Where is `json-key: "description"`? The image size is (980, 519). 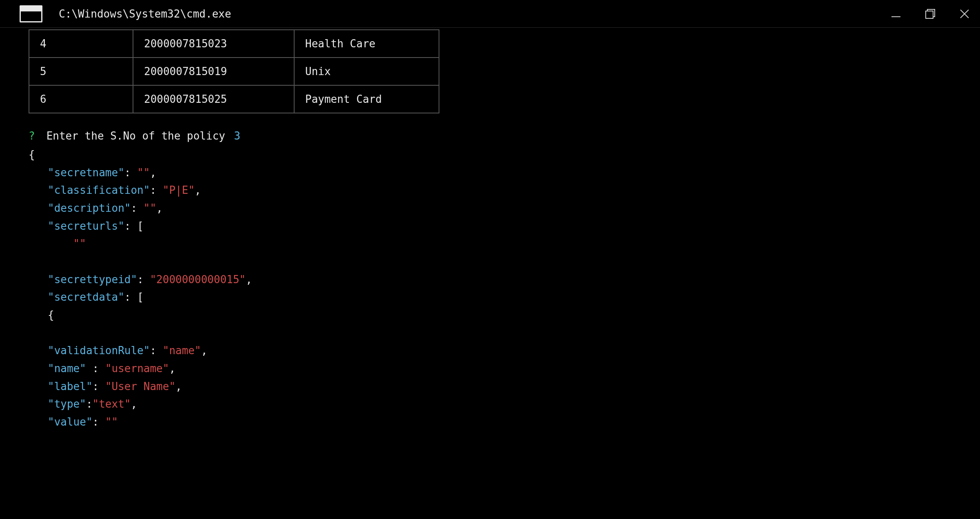 json-key: "description" is located at coordinates (89, 208).